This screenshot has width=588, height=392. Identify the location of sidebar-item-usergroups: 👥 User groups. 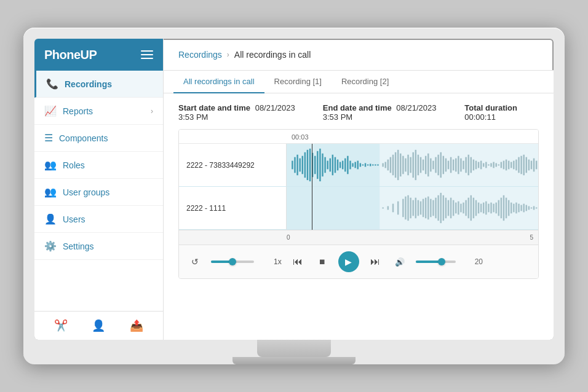
(98, 192).